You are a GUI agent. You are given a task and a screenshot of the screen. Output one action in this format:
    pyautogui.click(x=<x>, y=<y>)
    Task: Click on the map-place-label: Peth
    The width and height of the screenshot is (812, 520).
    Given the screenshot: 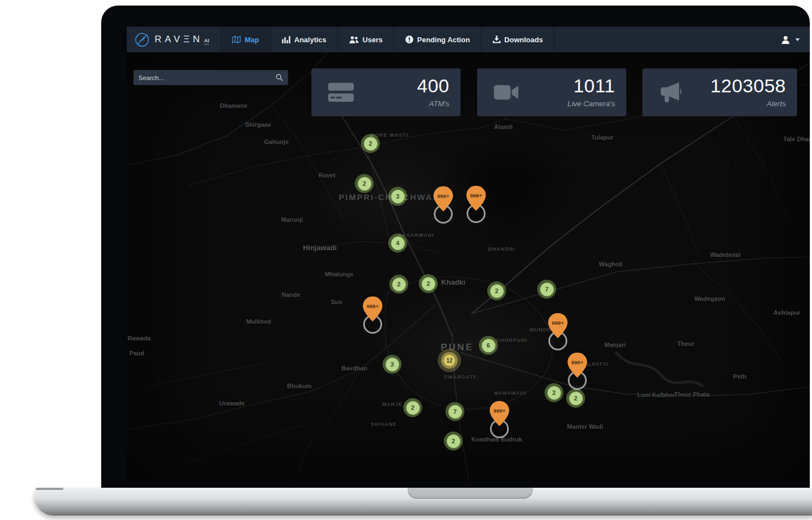 What is the action you would take?
    pyautogui.click(x=740, y=377)
    